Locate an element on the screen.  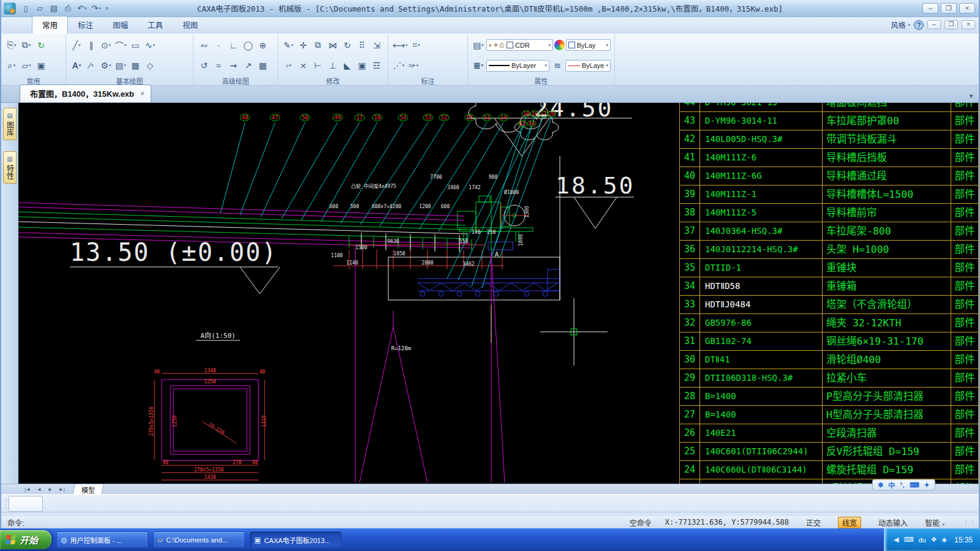
circle-tool: ⊙▾ is located at coordinates (106, 45).